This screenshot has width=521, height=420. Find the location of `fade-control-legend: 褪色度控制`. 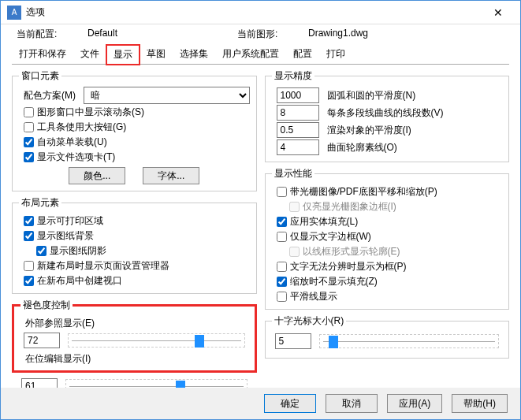

fade-control-legend: 褪色度控制 is located at coordinates (47, 306).